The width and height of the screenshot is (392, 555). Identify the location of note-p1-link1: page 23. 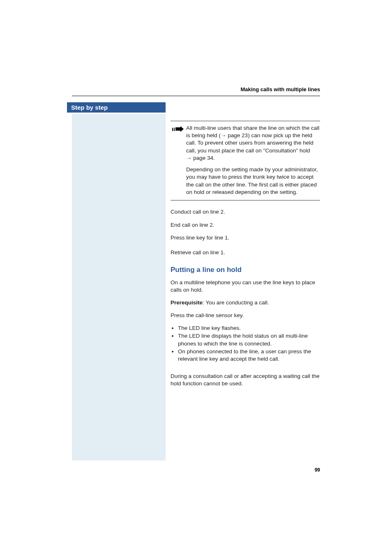
(238, 136).